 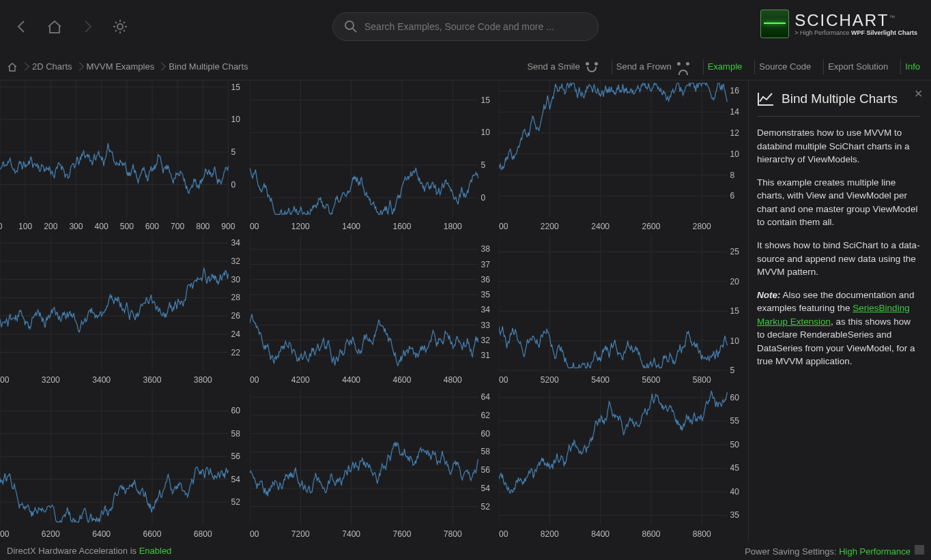 What do you see at coordinates (485, 250) in the screenshot?
I see `svg-text: 38` at bounding box center [485, 250].